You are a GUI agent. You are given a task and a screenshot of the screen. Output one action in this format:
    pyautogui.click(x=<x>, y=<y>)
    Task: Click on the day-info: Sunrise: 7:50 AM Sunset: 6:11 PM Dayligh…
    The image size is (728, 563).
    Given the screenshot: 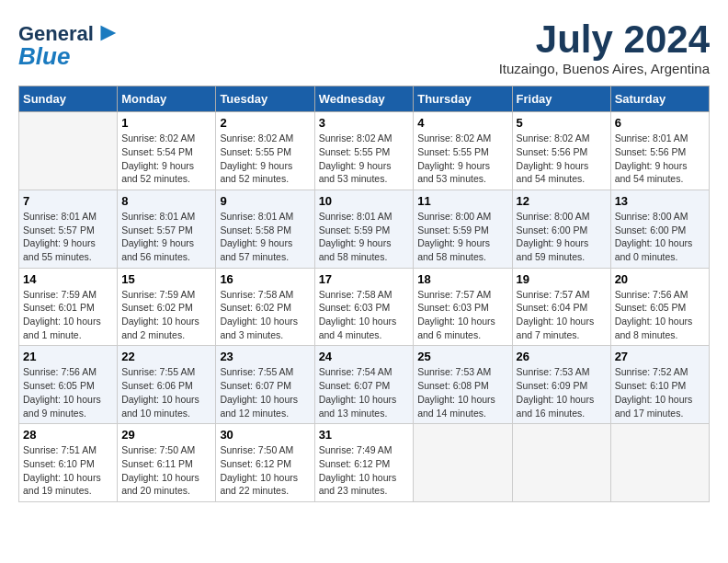 What is the action you would take?
    pyautogui.click(x=166, y=471)
    